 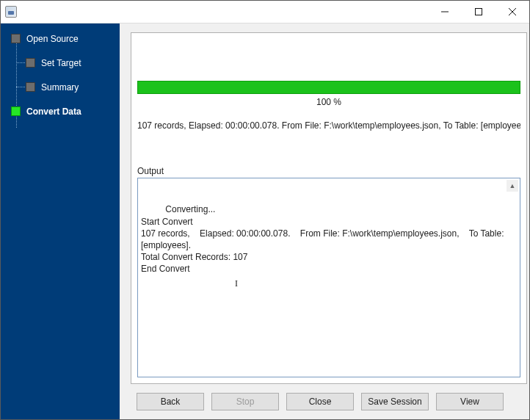 What do you see at coordinates (9, 12) in the screenshot?
I see `titlebar-left` at bounding box center [9, 12].